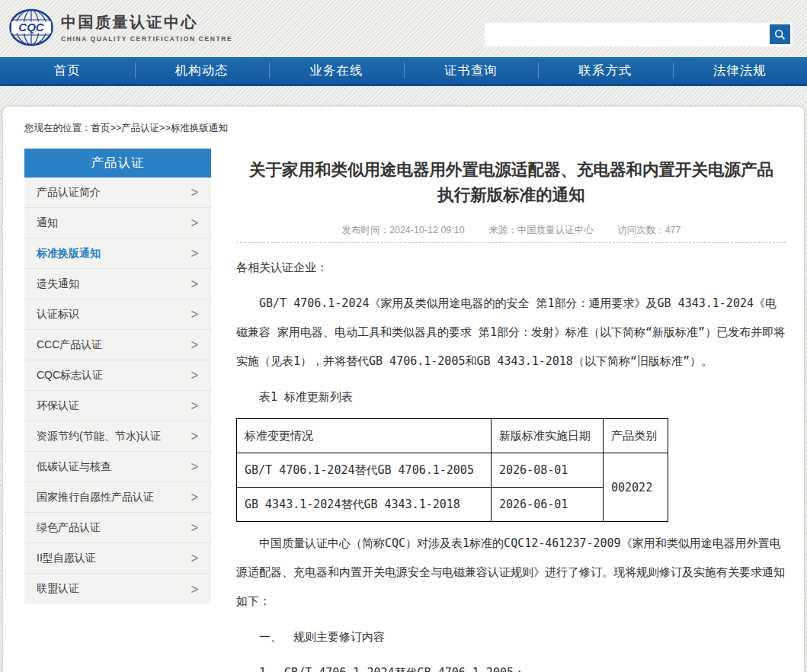 The width and height of the screenshot is (807, 672). I want to click on nav-item-home: 首页, so click(67, 70).